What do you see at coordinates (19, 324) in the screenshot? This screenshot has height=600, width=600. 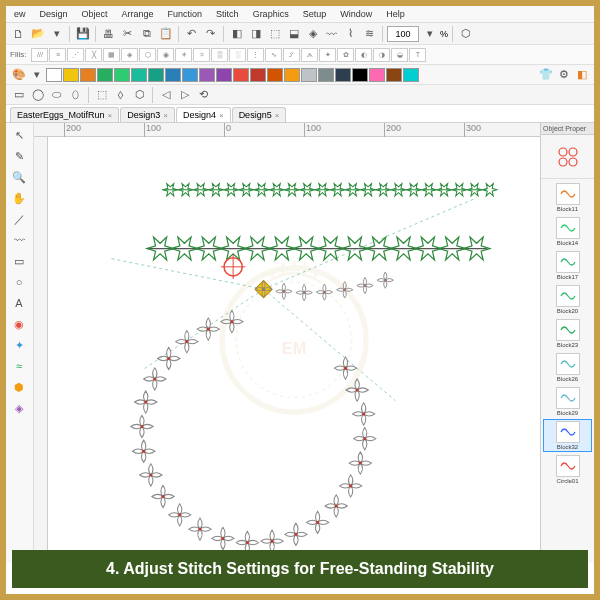 I see `fill-tool-icon: ◉` at bounding box center [19, 324].